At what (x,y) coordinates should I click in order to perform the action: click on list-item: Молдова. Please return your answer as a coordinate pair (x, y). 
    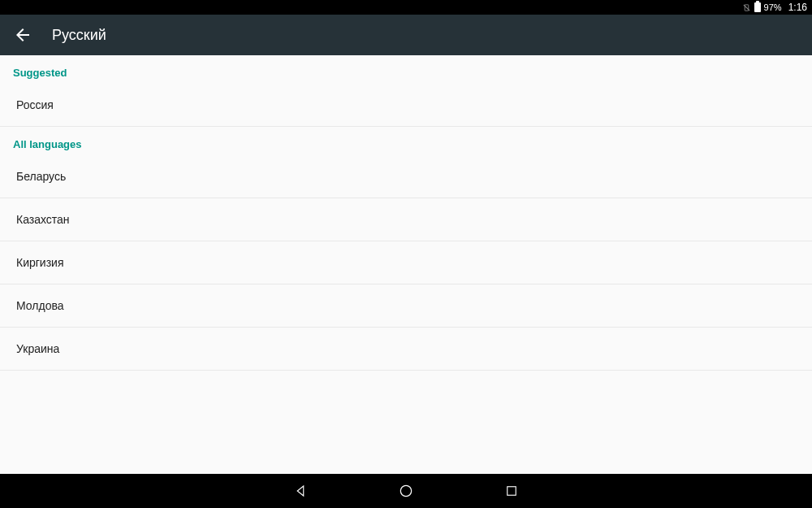
    Looking at the image, I should click on (406, 306).